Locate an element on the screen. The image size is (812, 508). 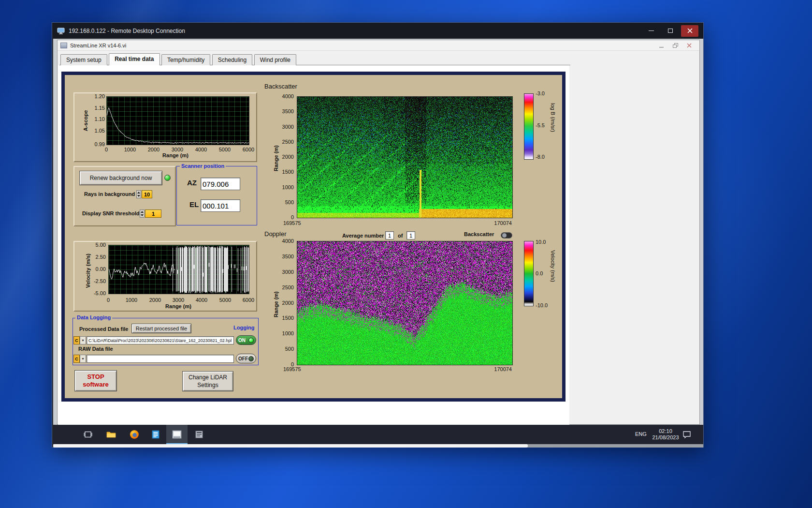
y-tick-label: 1500 is located at coordinates (284, 318).